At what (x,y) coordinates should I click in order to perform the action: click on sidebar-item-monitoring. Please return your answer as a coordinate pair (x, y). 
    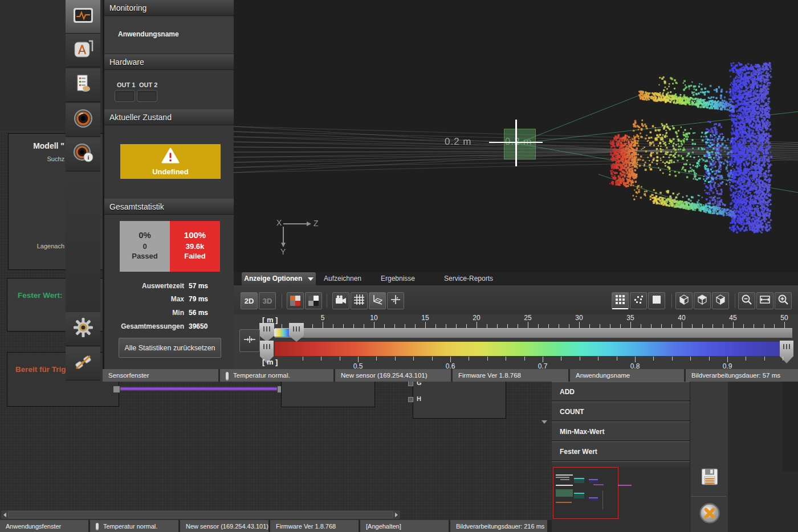
    Looking at the image, I should click on (83, 17).